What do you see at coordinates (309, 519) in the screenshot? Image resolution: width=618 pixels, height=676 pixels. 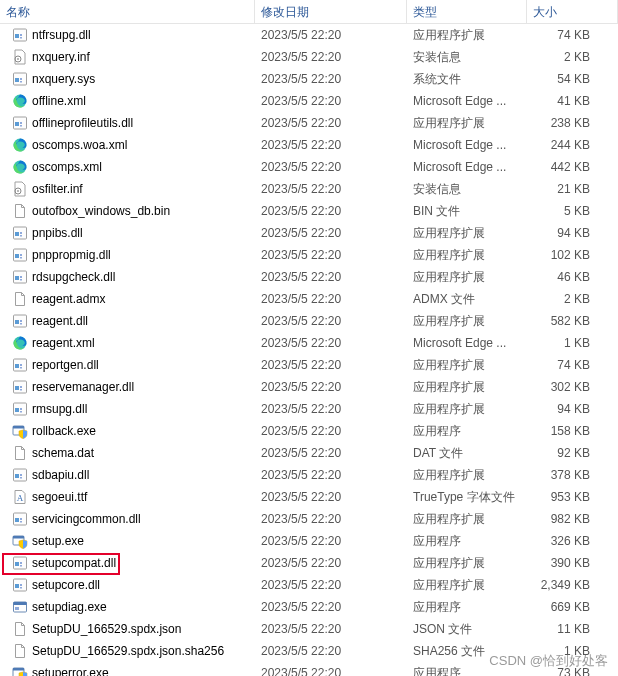 I see `file-row: servicingcommon.dll2023/5/5 22:20应用程序扩展9…` at bounding box center [309, 519].